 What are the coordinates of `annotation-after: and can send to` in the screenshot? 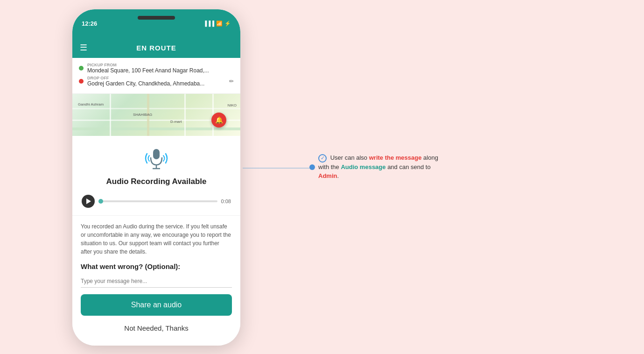 It's located at (408, 167).